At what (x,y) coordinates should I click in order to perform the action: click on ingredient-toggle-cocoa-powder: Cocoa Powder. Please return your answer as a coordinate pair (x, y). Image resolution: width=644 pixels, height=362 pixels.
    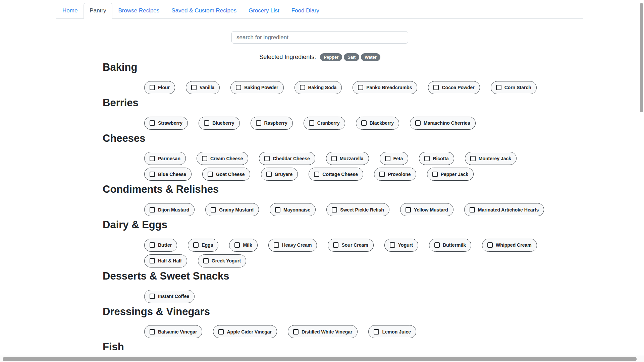
    Looking at the image, I should click on (454, 88).